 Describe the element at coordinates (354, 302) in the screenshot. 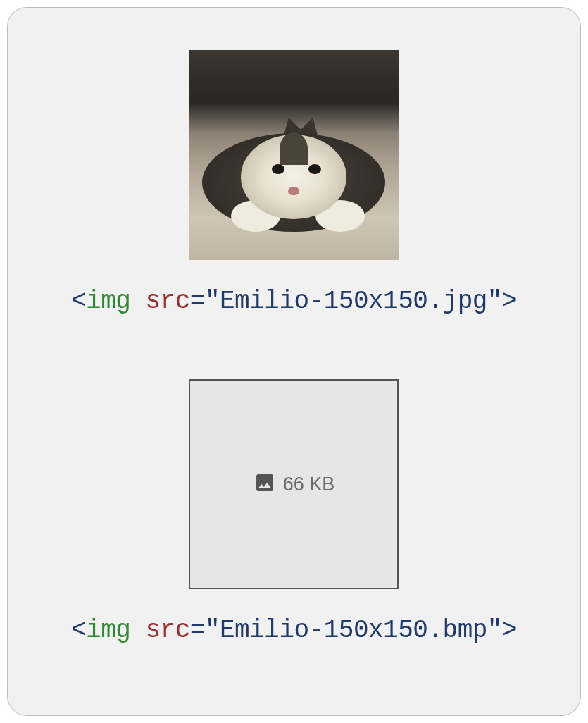

I see `attr-value: "Emilio-150x150.jpg"` at that location.